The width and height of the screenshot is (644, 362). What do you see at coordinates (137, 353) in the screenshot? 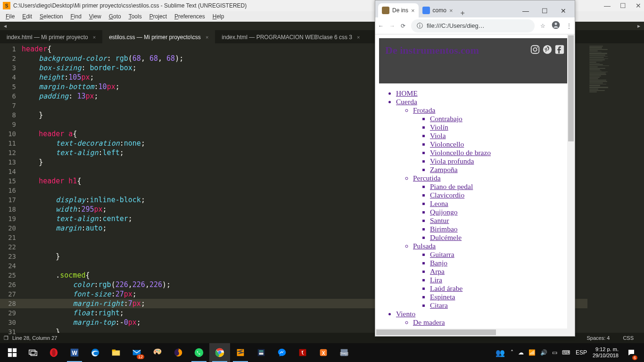
I see `taskbar-mail-icon: 12` at bounding box center [137, 353].